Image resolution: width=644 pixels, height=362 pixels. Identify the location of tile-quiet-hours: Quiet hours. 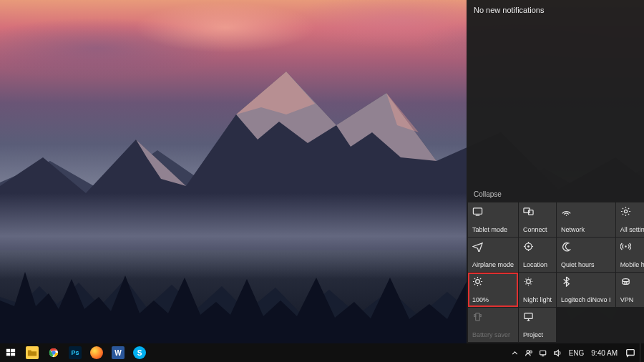
(586, 255).